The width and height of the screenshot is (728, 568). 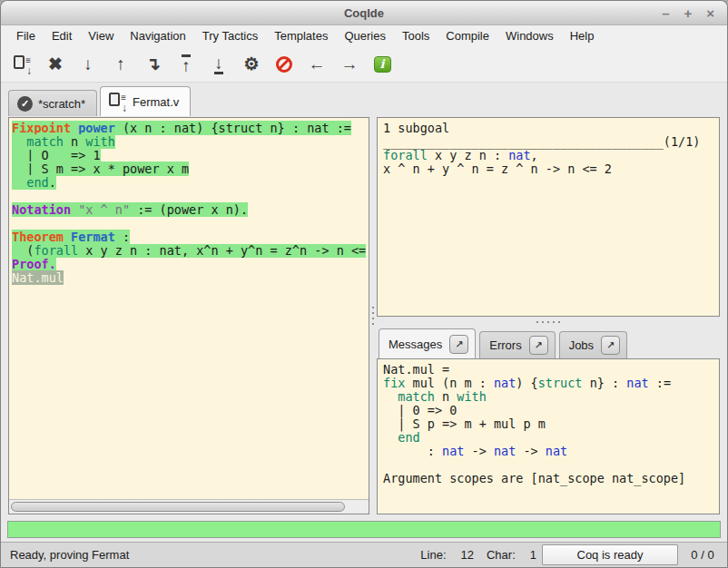 What do you see at coordinates (416, 345) in the screenshot?
I see `tab-messages-label: Messages` at bounding box center [416, 345].